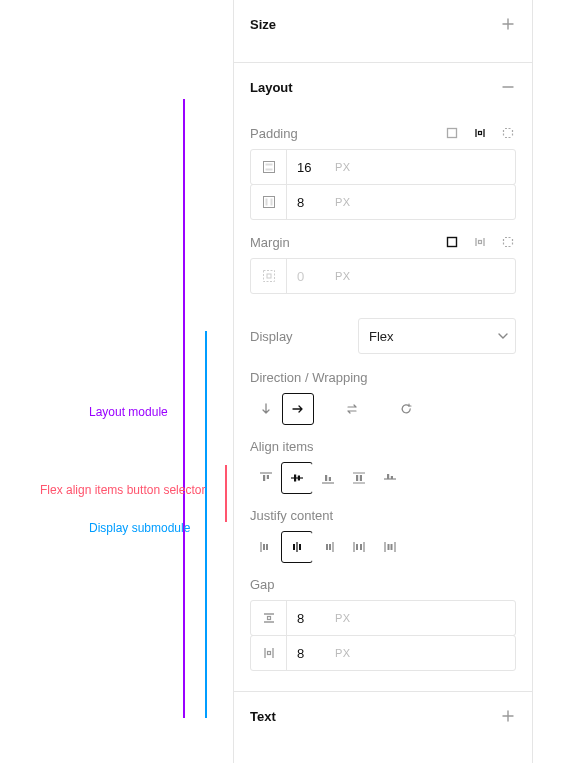 The image size is (563, 763). What do you see at coordinates (383, 446) in the screenshot?
I see `label-align-items: Align items` at bounding box center [383, 446].